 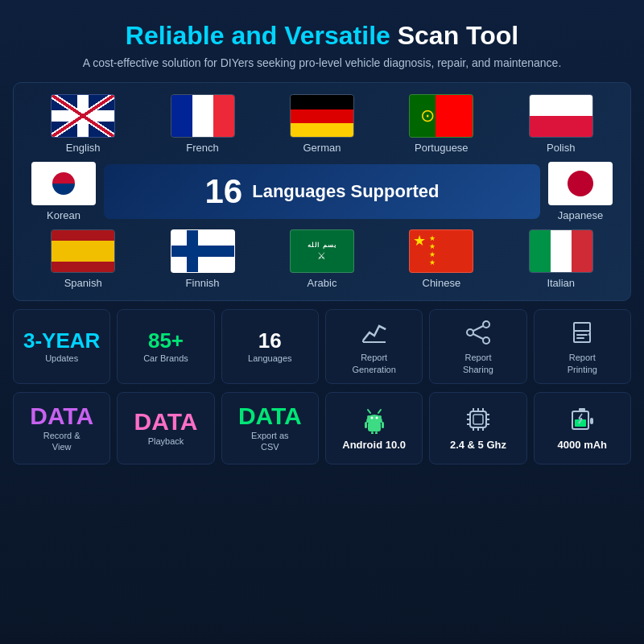 I want to click on feature-brands: 85+ Car Brands, so click(x=166, y=346).